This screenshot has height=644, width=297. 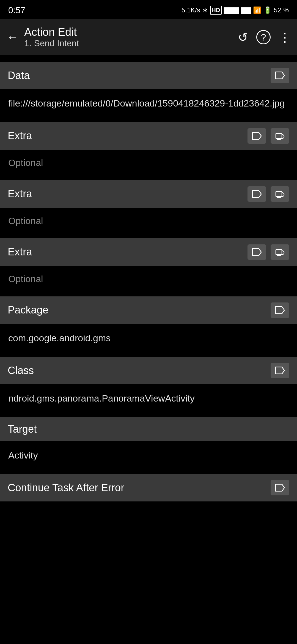 What do you see at coordinates (148, 89) in the screenshot?
I see `section-data: Data file:///storage/emulated/0/Download…` at bounding box center [148, 89].